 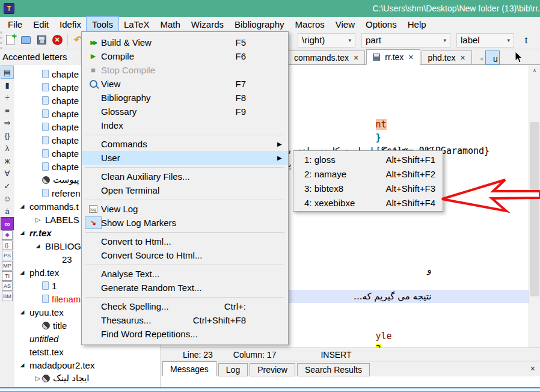 What do you see at coordinates (7, 148) in the screenshot?
I see `symbol-panel-icon: λ` at bounding box center [7, 148].